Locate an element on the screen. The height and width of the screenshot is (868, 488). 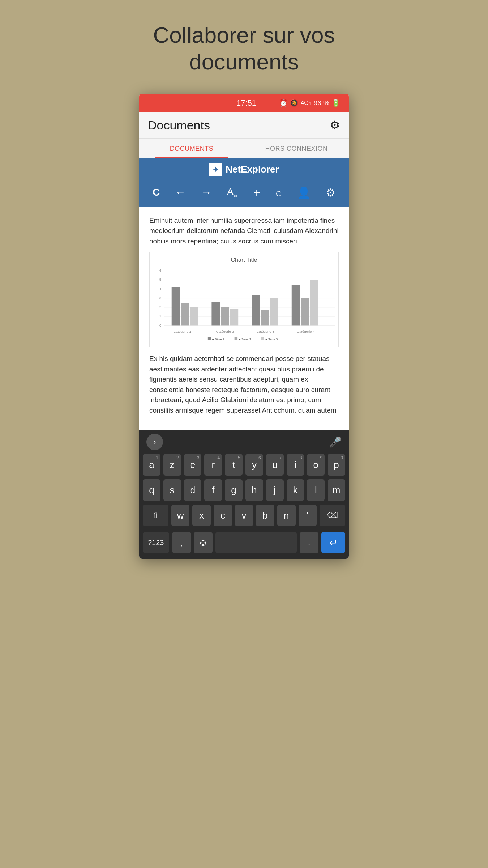
page-title-line2: documents is located at coordinates (244, 61).